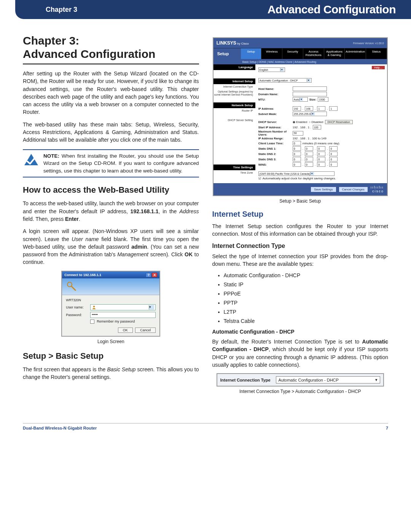  What do you see at coordinates (368, 43) in the screenshot?
I see `router-firmware: Firmware Version: v1.00.0` at bounding box center [368, 43].